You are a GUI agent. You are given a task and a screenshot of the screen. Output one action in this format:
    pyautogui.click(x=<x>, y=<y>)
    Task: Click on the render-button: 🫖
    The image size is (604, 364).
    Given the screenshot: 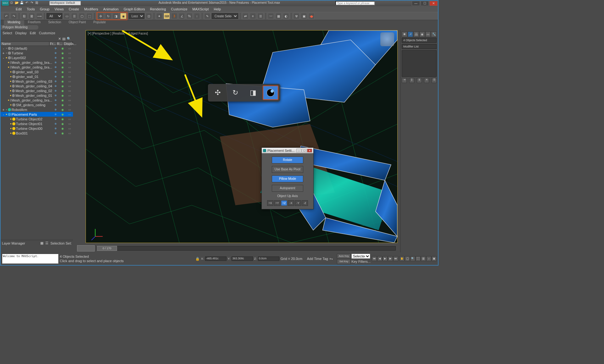 What is the action you would take?
    pyautogui.click(x=311, y=16)
    